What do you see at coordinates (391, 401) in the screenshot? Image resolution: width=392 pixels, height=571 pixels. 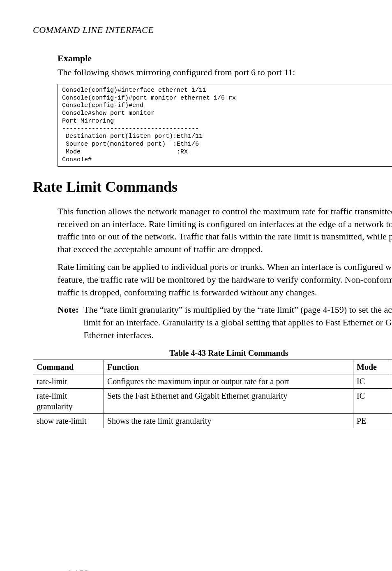 I see `td-page: 4-160` at bounding box center [391, 401].